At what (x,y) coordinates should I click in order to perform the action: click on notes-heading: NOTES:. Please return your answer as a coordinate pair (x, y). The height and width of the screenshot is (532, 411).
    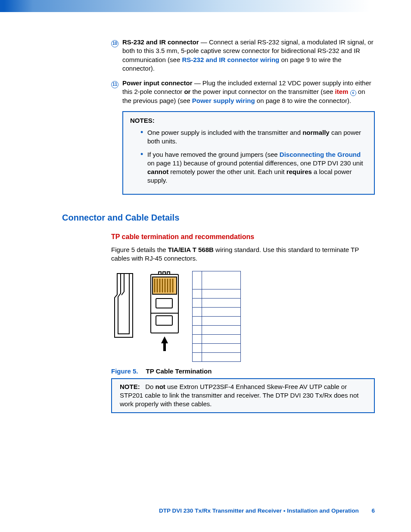
    Looking at the image, I should click on (249, 121).